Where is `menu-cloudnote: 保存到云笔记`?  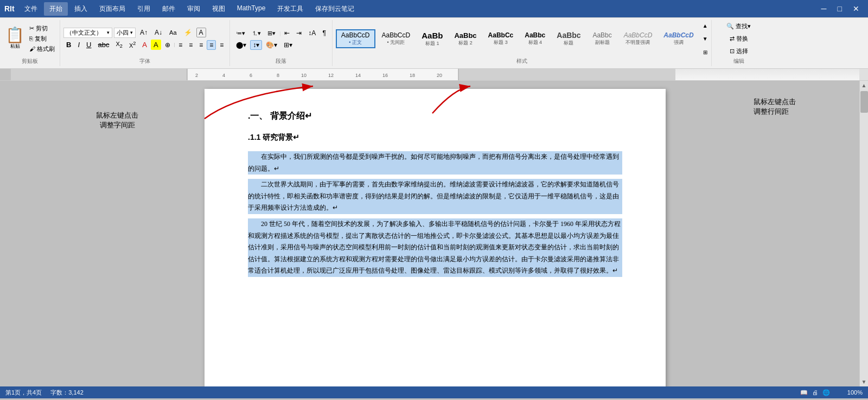
menu-cloudnote: 保存到云笔记 is located at coordinates (335, 9).